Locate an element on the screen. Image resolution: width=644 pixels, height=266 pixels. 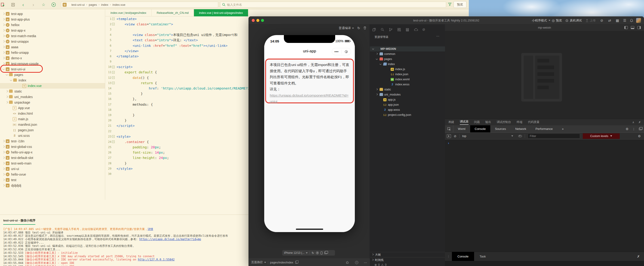
project-tree-item: hello-uvue is located at coordinates (52, 174).